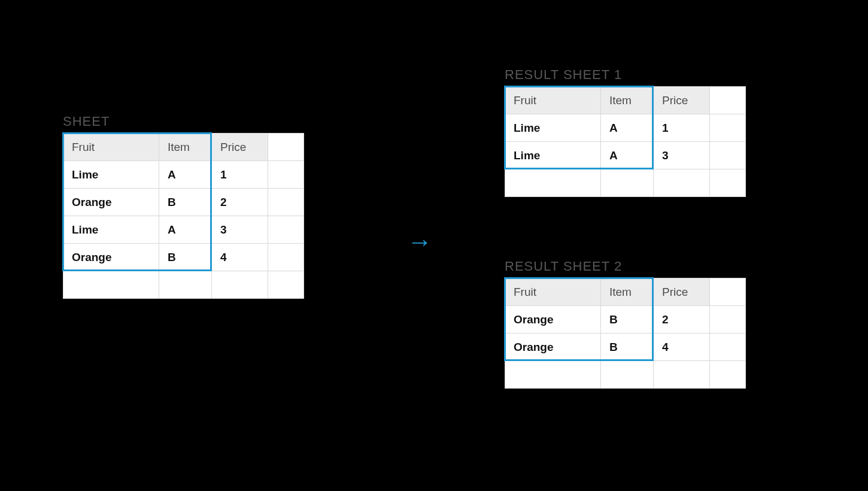  I want to click on result1-title: RESULT SHEET 1, so click(625, 75).